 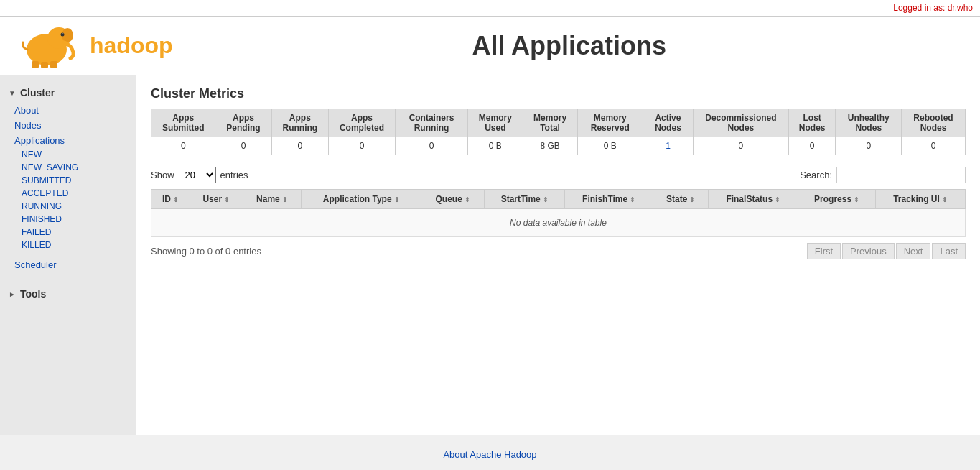 I want to click on tools-section-header: ► Tools, so click(x=67, y=294).